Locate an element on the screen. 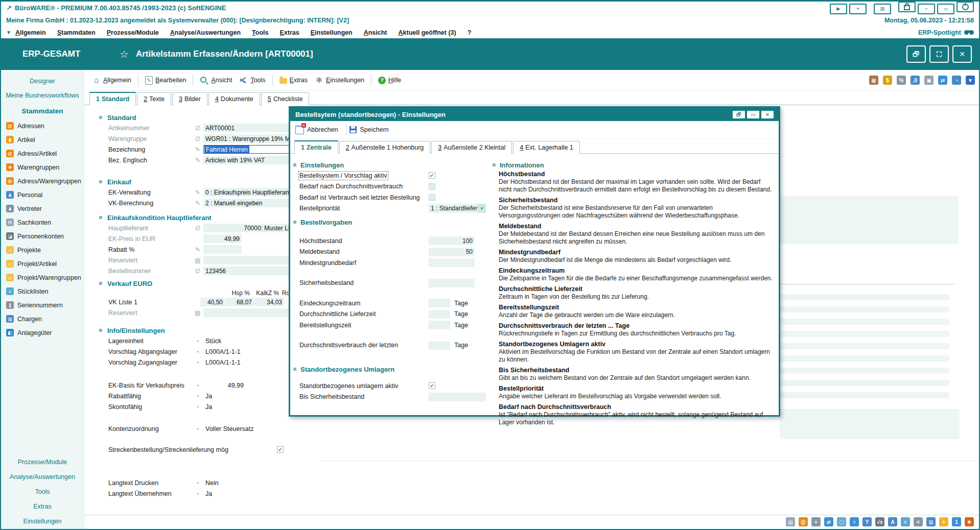 This screenshot has height=530, width=980. toolbar-button-extras: Extras is located at coordinates (293, 80).